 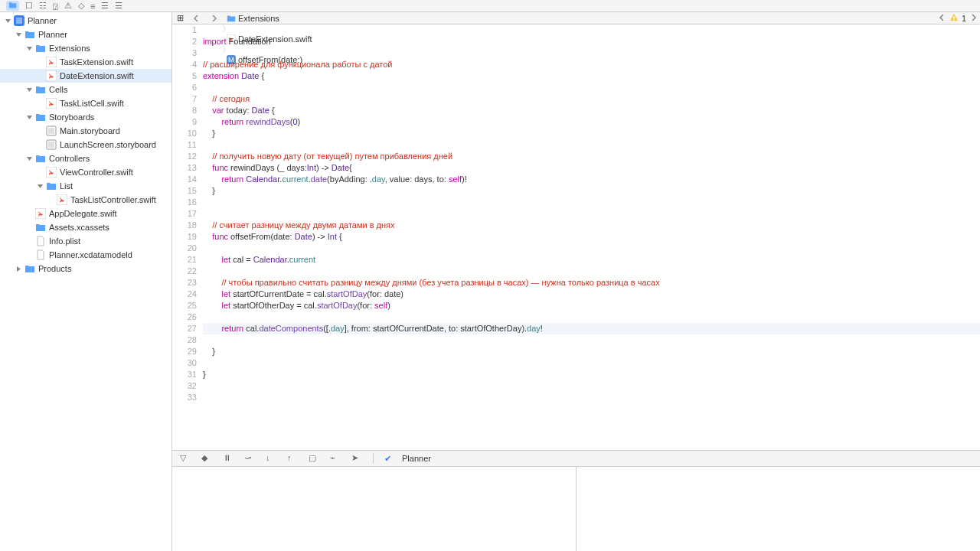 I want to click on code-line: let cal = Calendar.current, so click(x=591, y=260).